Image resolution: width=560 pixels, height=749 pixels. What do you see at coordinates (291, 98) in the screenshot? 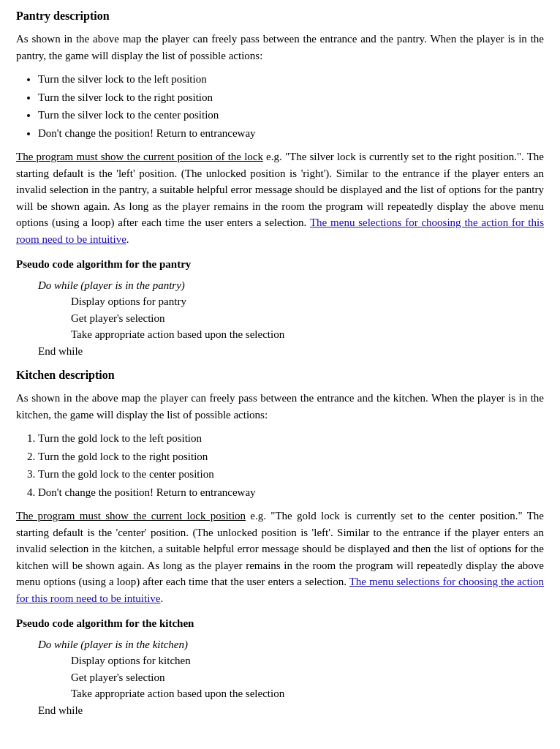
I see `list-item: Turn the silver lock to the right positi…` at bounding box center [291, 98].